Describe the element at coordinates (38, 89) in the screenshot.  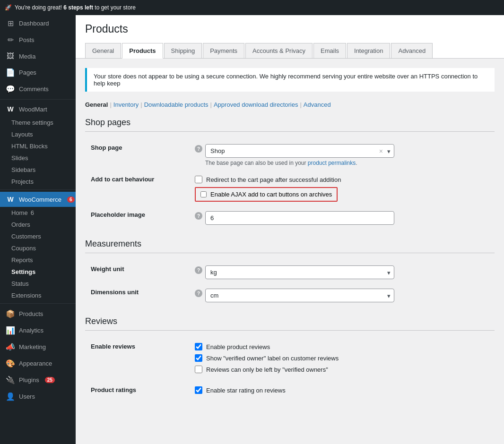
I see `sidebar-item-comments: 💬 Comments` at that location.